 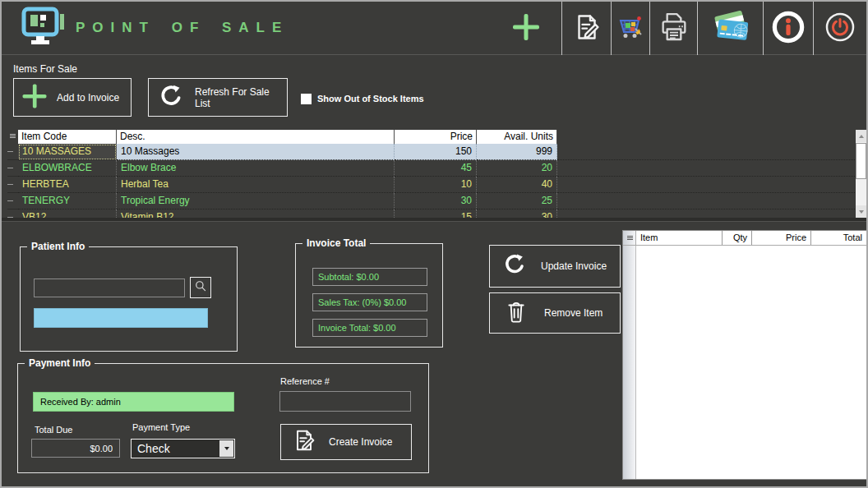 I want to click on cell-item-code: VB12, so click(x=67, y=214).